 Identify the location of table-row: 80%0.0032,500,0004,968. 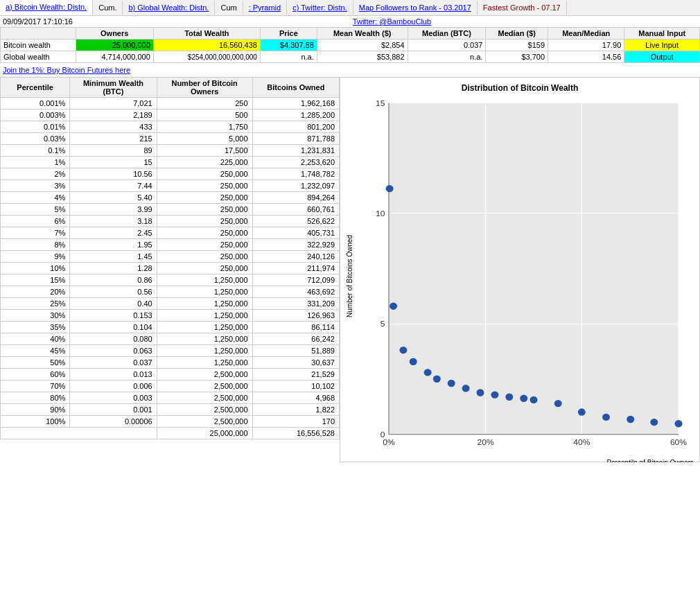
(170, 398).